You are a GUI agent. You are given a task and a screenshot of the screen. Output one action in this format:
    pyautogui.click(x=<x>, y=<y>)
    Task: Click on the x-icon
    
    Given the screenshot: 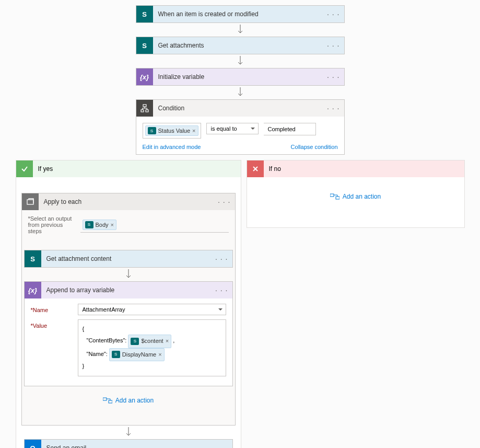 What is the action you would take?
    pyautogui.click(x=255, y=169)
    